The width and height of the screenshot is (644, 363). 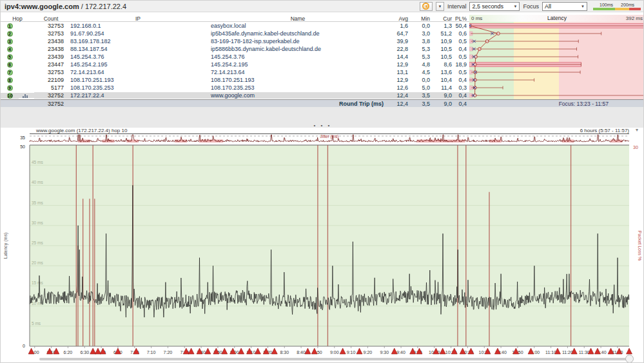 I want to click on hop-ip: 145.254.2.195, so click(x=138, y=64).